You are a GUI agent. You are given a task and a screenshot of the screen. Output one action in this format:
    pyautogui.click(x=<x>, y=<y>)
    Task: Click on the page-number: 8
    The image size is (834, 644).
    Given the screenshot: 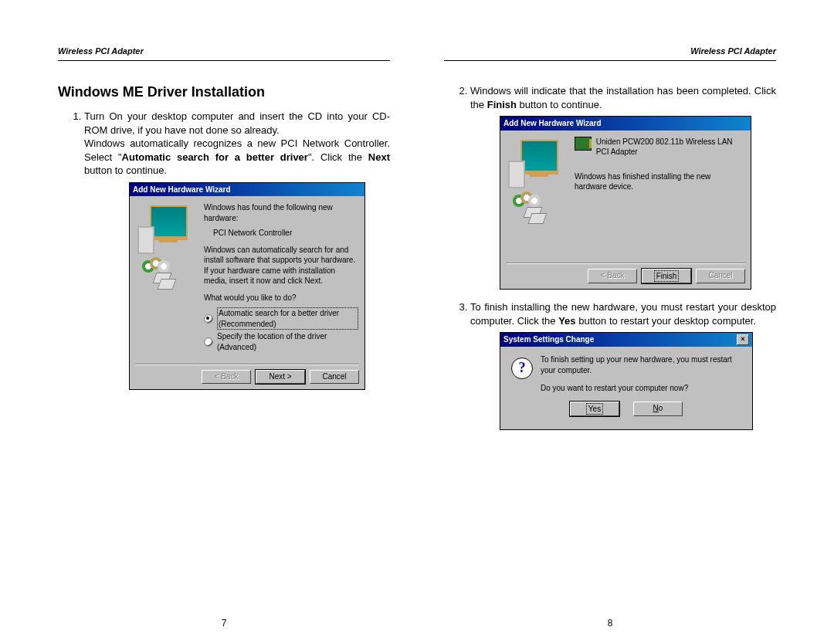 What is the action you would take?
    pyautogui.click(x=610, y=615)
    